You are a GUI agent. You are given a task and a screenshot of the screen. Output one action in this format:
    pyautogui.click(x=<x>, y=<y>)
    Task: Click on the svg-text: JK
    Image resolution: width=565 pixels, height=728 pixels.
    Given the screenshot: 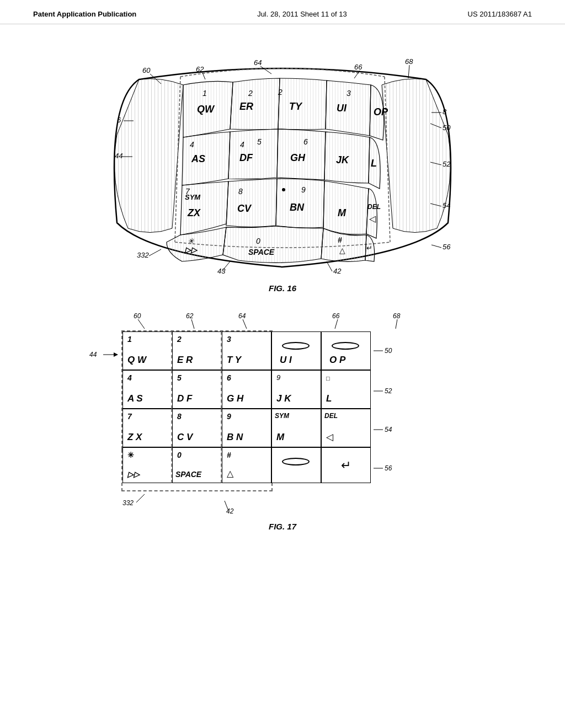 What is the action you would take?
    pyautogui.click(x=343, y=160)
    